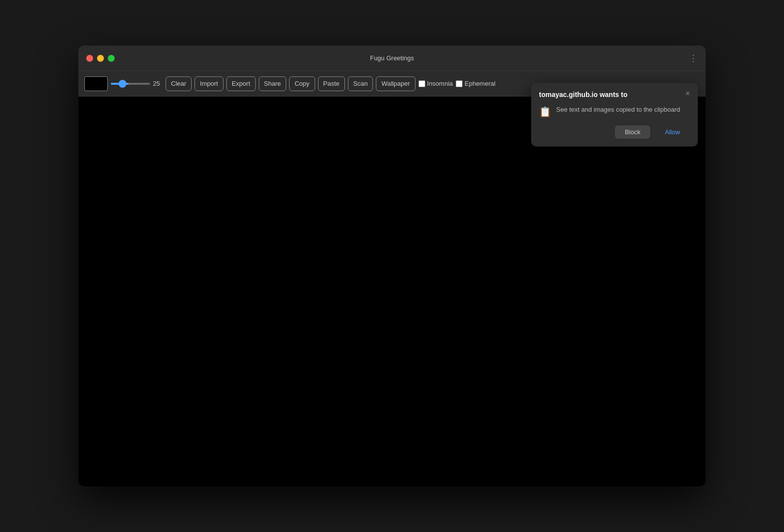 The image size is (784, 532). I want to click on copy-button: Copy, so click(302, 84).